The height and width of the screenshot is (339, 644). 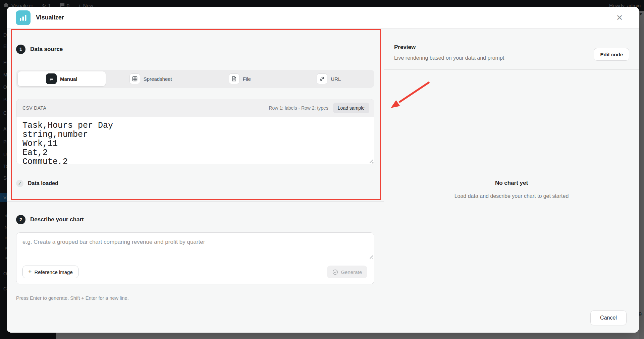 I want to click on step-2-badge: 2, so click(x=21, y=220).